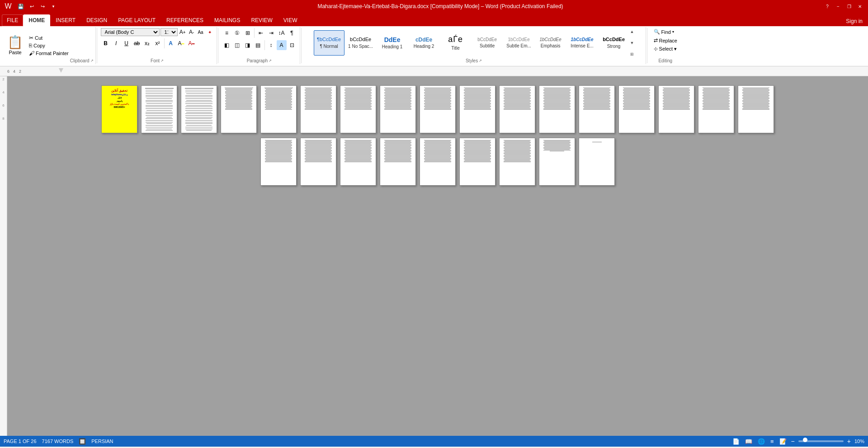  What do you see at coordinates (290, 20) in the screenshot?
I see `tab-view: VIEW` at bounding box center [290, 20].